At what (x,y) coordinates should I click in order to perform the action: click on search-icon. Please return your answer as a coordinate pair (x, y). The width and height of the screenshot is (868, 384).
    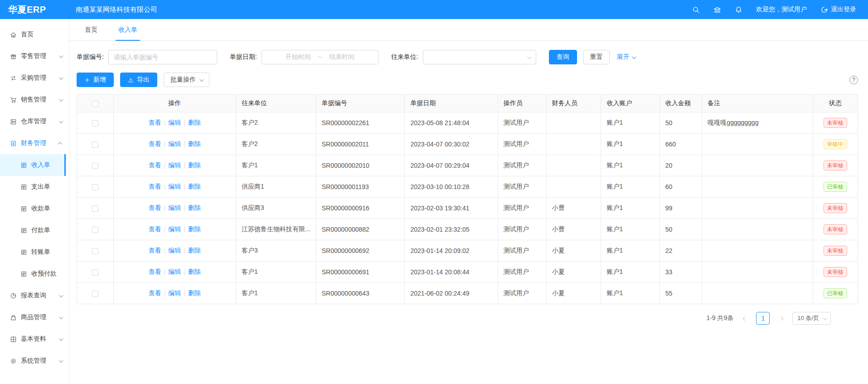
    Looking at the image, I should click on (696, 10).